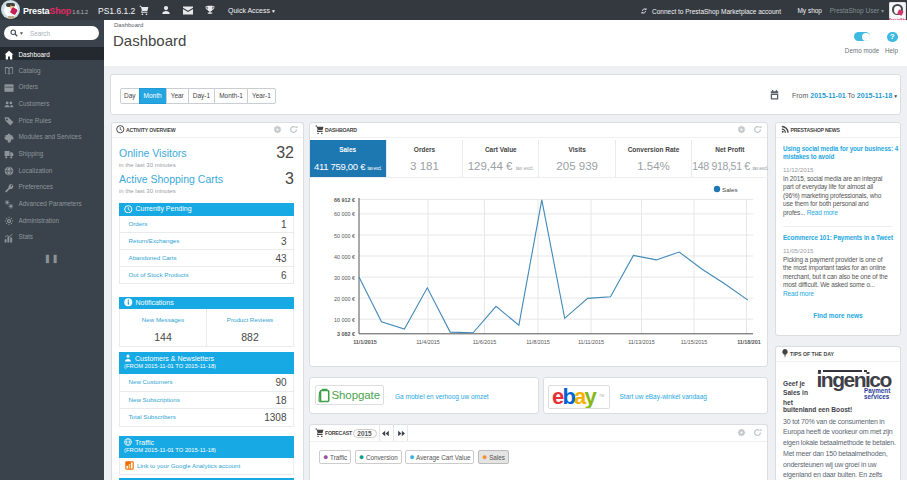  What do you see at coordinates (749, 342) in the screenshot?
I see `svg-text: 11/18/201` at bounding box center [749, 342].